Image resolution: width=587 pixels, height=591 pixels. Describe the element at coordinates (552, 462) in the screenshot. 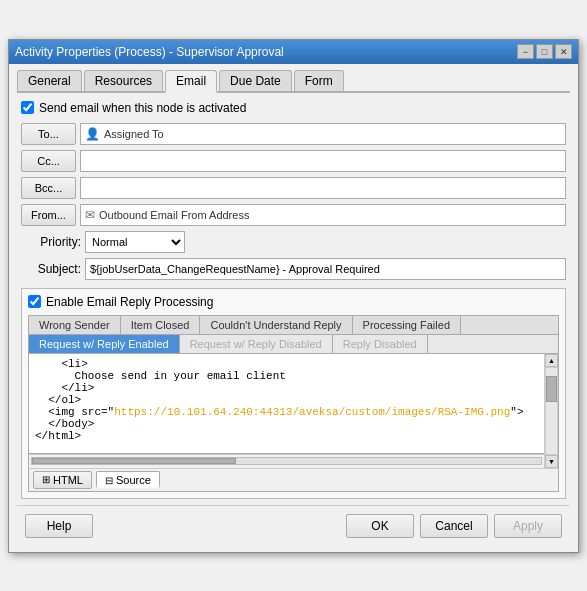

I see `scroll-down-button: ▼` at that location.